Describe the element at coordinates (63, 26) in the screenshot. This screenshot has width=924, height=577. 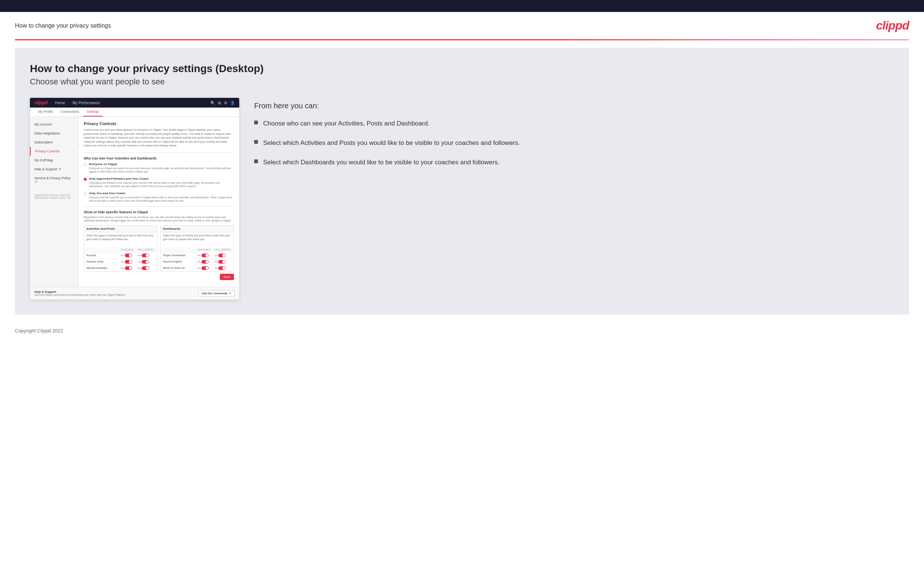
I see `header-title: How to change your privacy settings` at that location.